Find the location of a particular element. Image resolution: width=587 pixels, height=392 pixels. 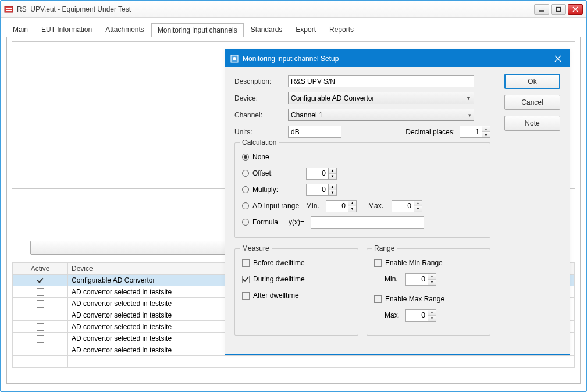

calc-adrange-label: AD input range is located at coordinates (278, 206).